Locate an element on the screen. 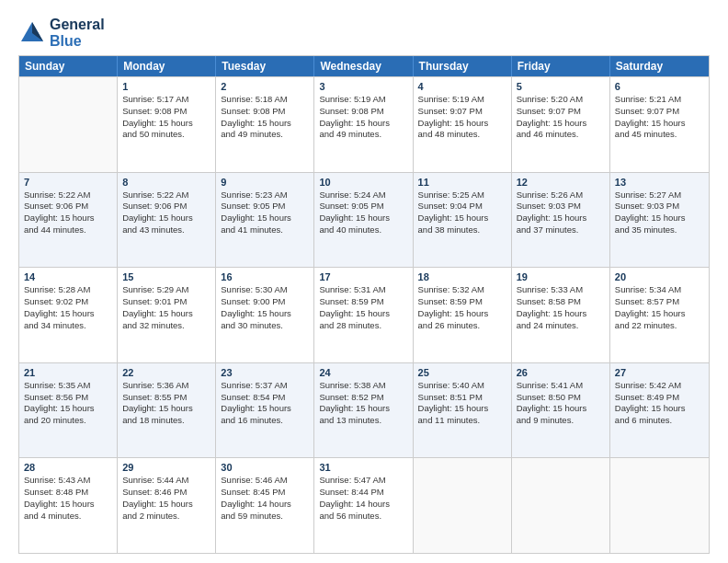  calendar-cell-r1-c2: 9Sunrise: 5:23 AM Sunset: 9:05 PM Daylig… is located at coordinates (265, 221).